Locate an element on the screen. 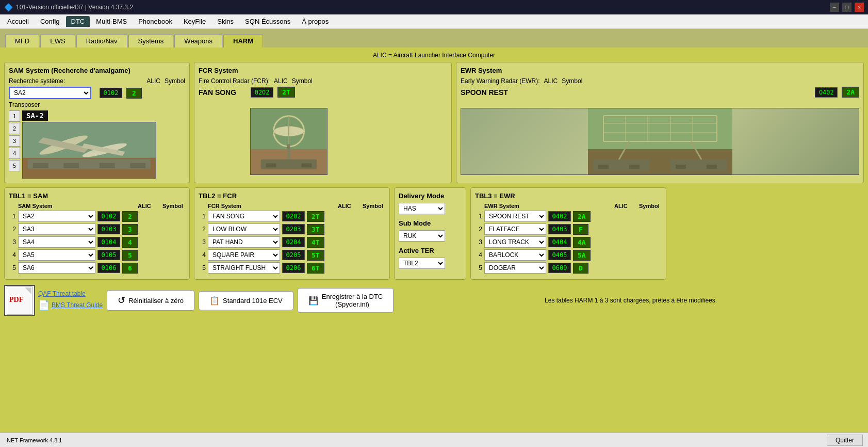 This screenshot has height=447, width=868. transpose-btn-4: 4 is located at coordinates (14, 153).